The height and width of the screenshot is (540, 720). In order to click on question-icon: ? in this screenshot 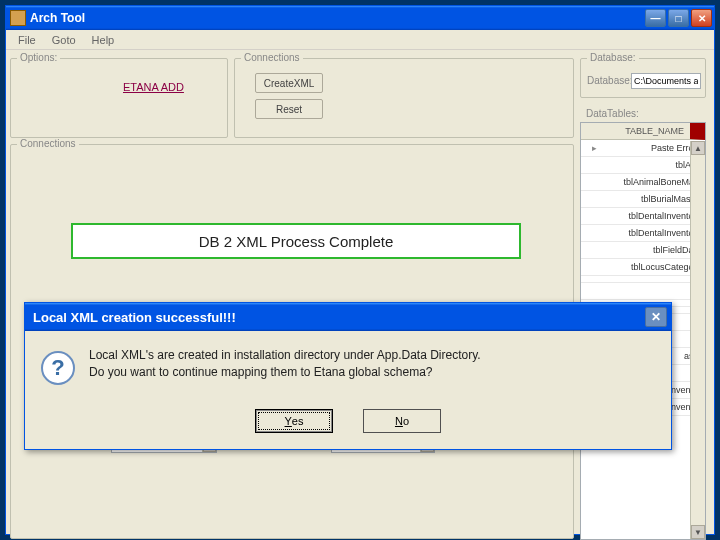, I will do `click(58, 368)`.